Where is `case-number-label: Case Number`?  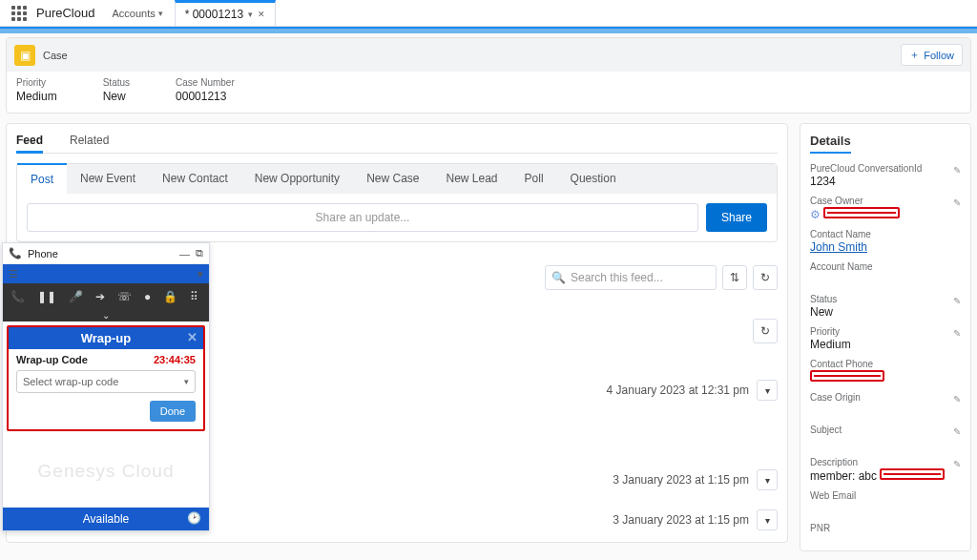
case-number-label: Case Number is located at coordinates (205, 82).